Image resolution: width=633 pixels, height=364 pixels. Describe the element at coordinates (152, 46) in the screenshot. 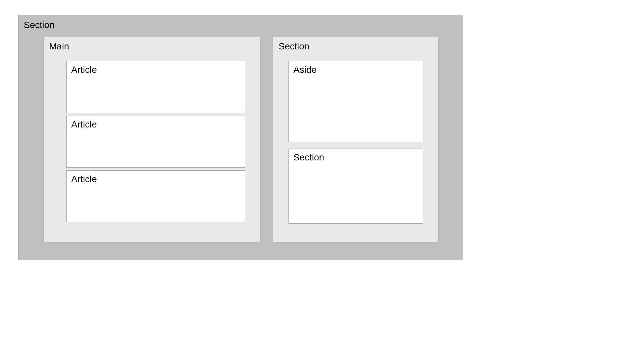

I see `main-label: Main` at that location.